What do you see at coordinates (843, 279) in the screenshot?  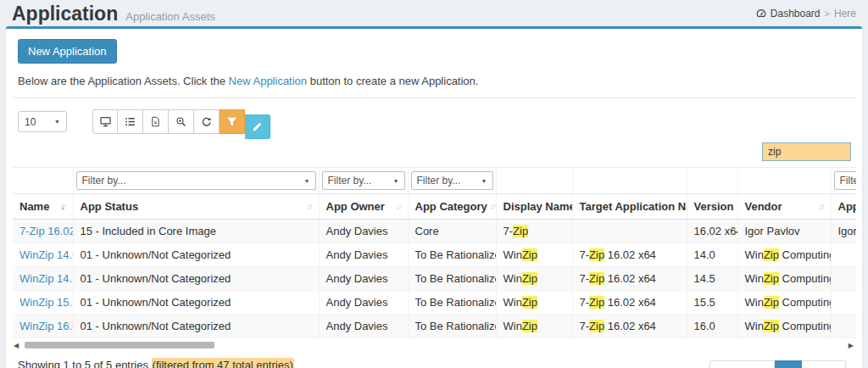 I see `app-i-cell` at bounding box center [843, 279].